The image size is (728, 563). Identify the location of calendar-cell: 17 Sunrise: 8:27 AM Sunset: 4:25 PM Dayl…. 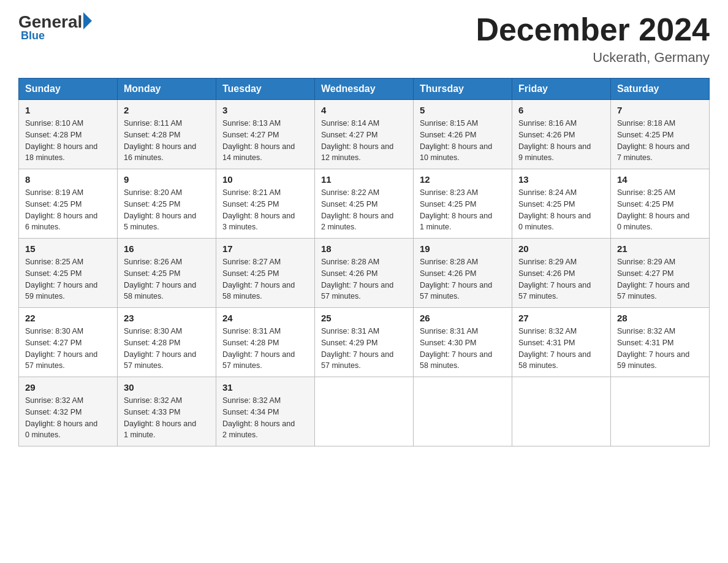
(266, 274).